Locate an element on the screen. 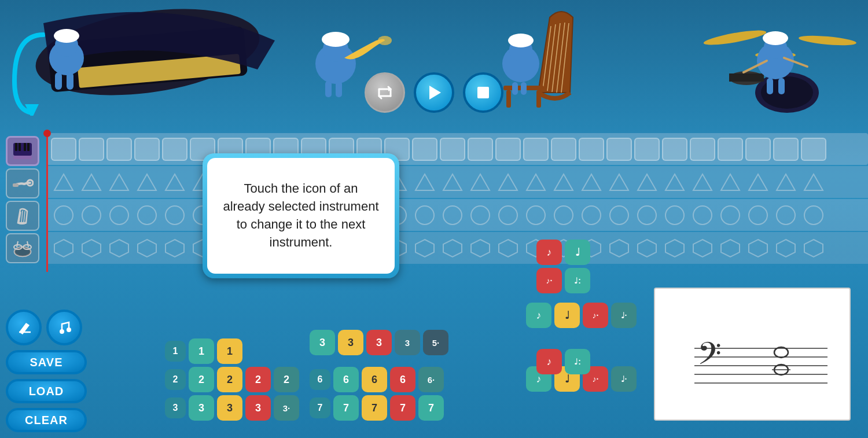 This screenshot has height=438, width=868. note-c2-2: ♩: is located at coordinates (578, 362).